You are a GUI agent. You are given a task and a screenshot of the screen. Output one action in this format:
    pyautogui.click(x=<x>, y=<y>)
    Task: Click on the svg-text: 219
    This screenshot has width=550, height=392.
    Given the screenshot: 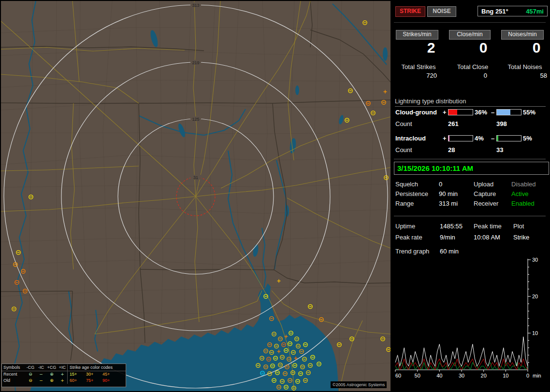 What is the action you would take?
    pyautogui.click(x=195, y=63)
    